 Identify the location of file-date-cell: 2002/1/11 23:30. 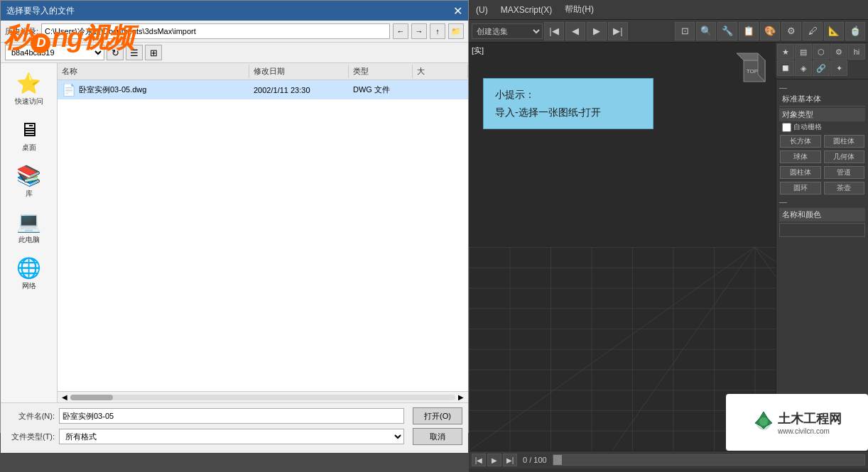
(299, 90).